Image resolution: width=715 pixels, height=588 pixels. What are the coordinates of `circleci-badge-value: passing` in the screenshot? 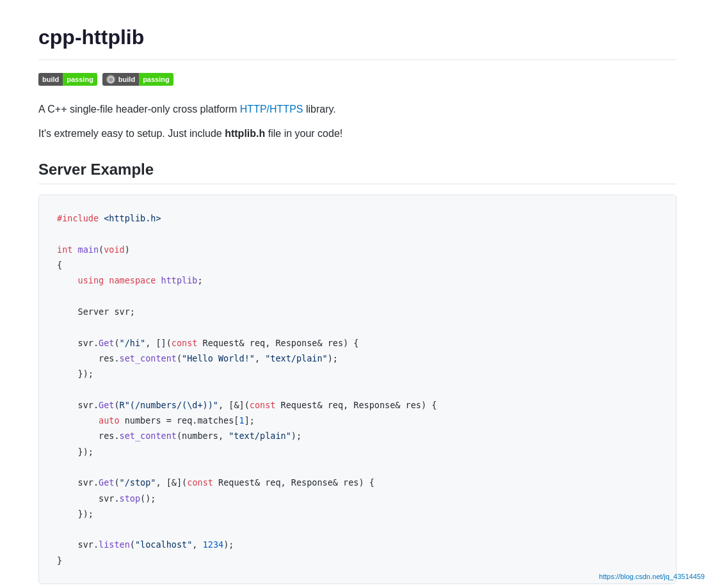 It's located at (156, 79).